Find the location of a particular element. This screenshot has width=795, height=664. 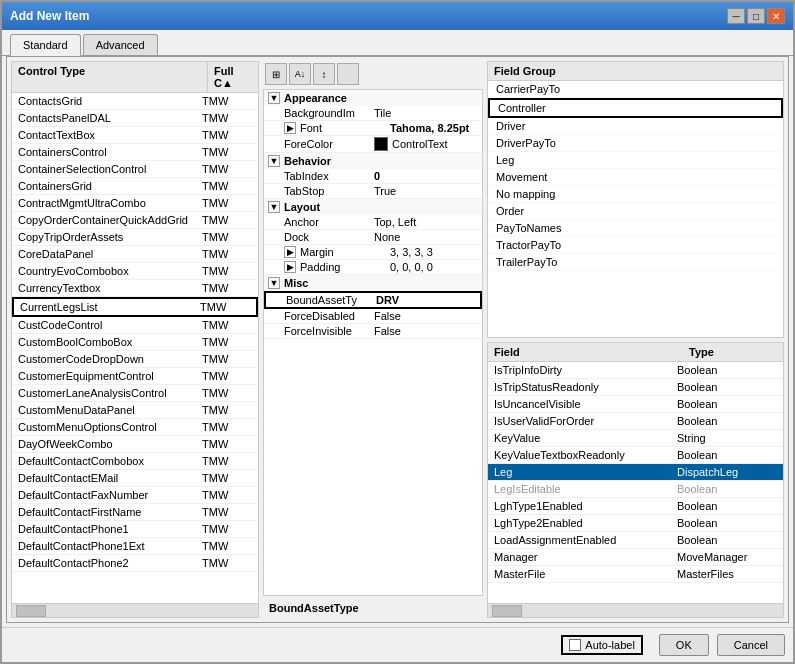

prop-font: ▶ Font Tahoma, 8.25pt is located at coordinates (373, 128).